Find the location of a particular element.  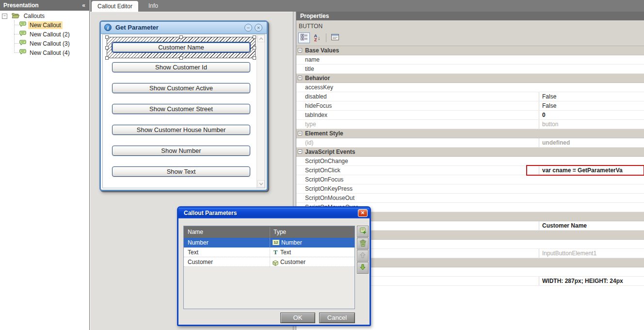

get-parameter-titlebar: i Get Parameter − × is located at coordinates (184, 28).